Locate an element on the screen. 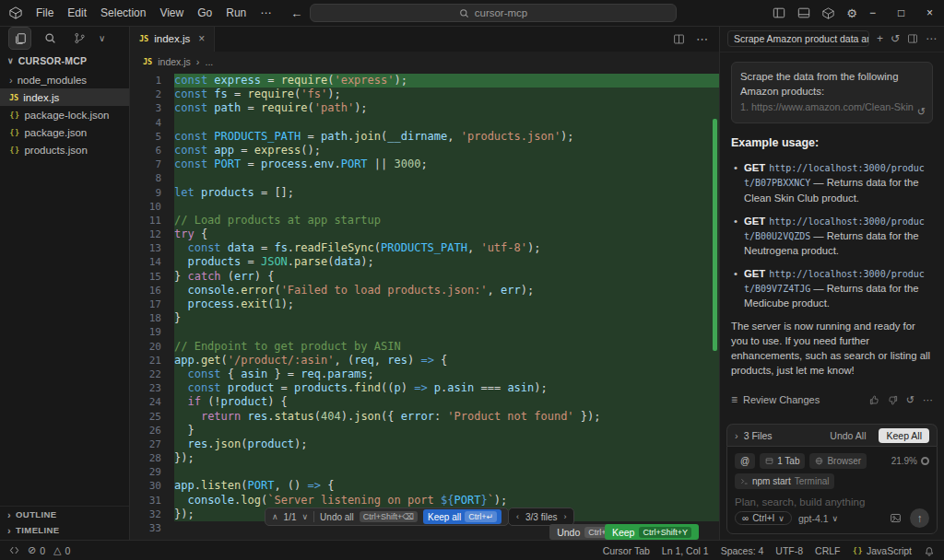 Image resolution: width=944 pixels, height=560 pixels. user-message-card: Scrape the data from the following Amazo… is located at coordinates (832, 92).